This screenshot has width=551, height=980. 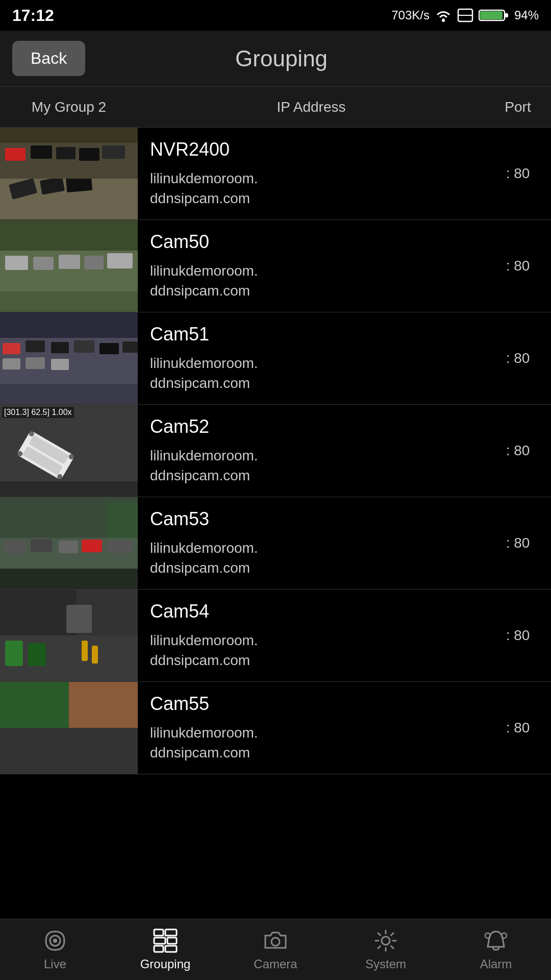 What do you see at coordinates (311, 427) in the screenshot?
I see `camera-name: Cam52` at bounding box center [311, 427].